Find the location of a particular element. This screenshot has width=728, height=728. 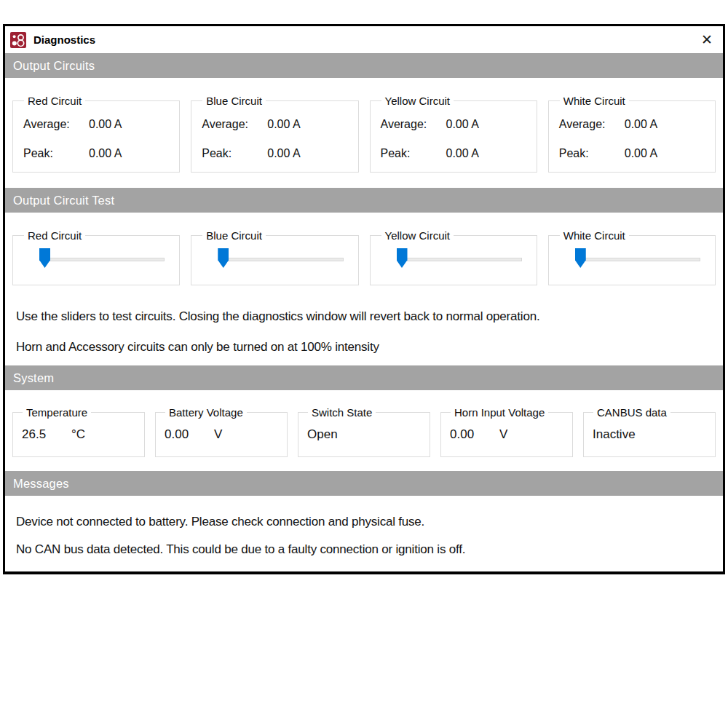

close-button: ✕ is located at coordinates (707, 39).